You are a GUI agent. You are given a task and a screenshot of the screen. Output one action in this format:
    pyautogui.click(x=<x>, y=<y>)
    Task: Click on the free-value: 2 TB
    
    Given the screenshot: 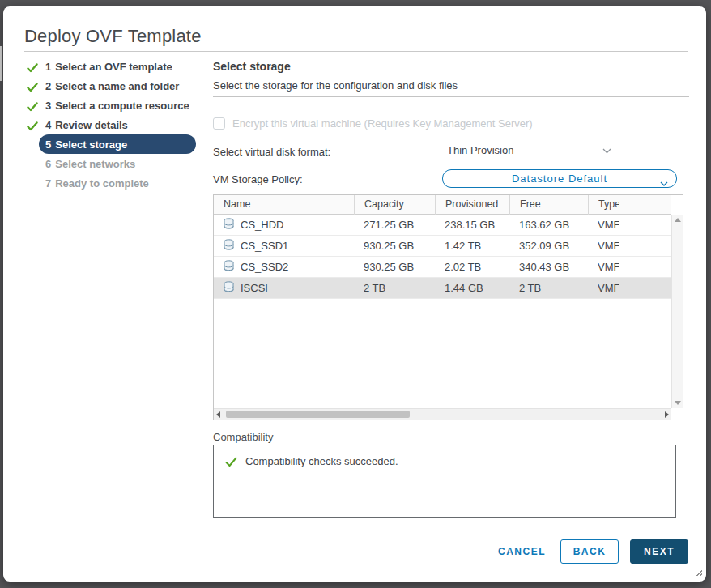 What is the action you would take?
    pyautogui.click(x=549, y=288)
    